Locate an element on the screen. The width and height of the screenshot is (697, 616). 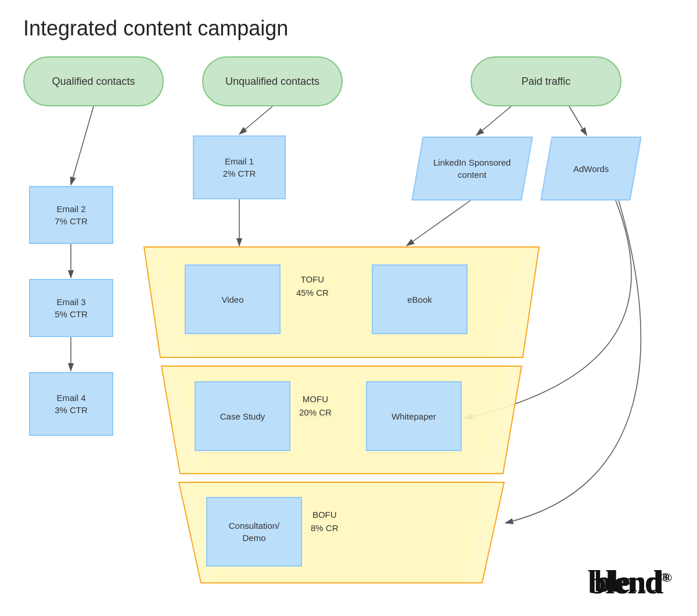
page-title: Integrated content campaign is located at coordinates (156, 28).